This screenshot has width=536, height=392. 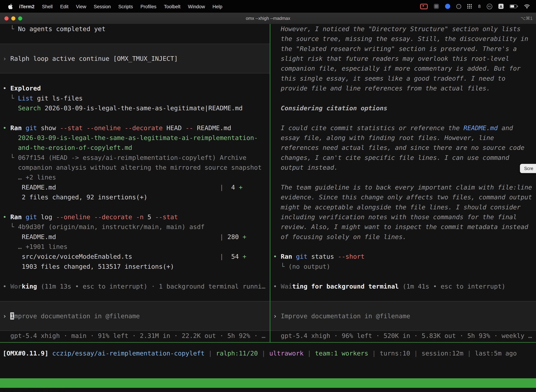 I want to click on terminal-token: src/voice/voiceModeEnabled.ts, so click(x=111, y=257).